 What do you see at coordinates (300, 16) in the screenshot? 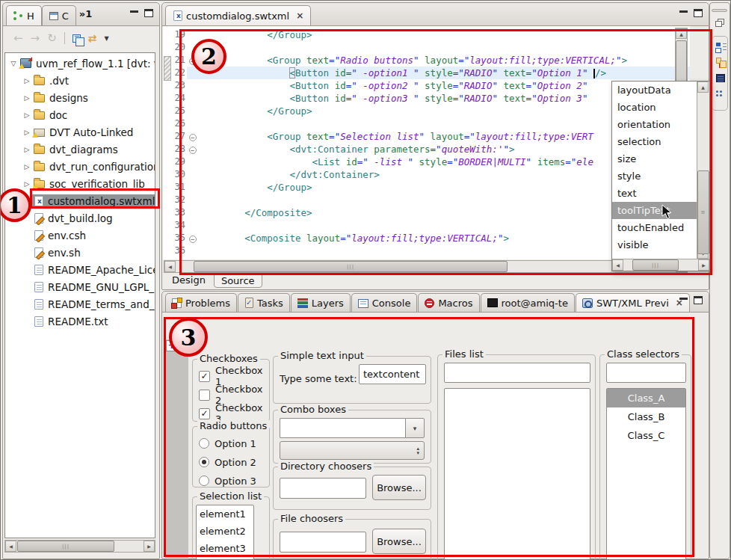
I see `close-icon: ×` at bounding box center [300, 16].